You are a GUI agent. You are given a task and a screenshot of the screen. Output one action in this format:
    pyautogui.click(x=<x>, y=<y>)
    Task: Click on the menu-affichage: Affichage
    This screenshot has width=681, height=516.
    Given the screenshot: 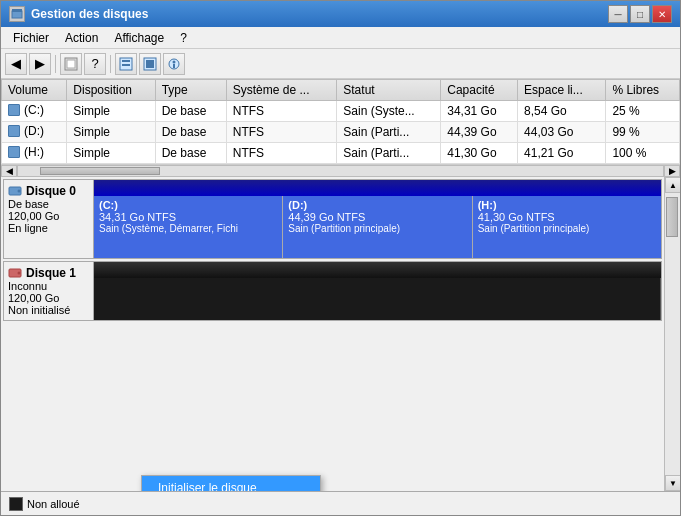 What is the action you would take?
    pyautogui.click(x=139, y=38)
    